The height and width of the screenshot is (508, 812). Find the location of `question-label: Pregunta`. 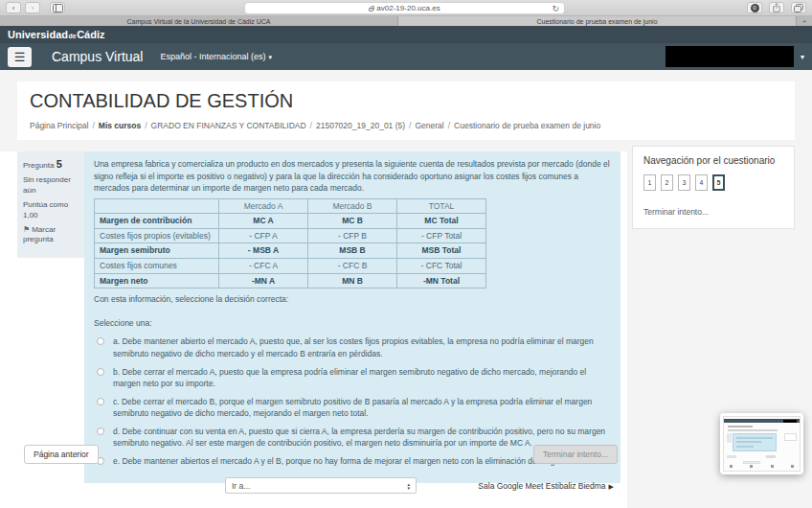

question-label: Pregunta is located at coordinates (38, 165).